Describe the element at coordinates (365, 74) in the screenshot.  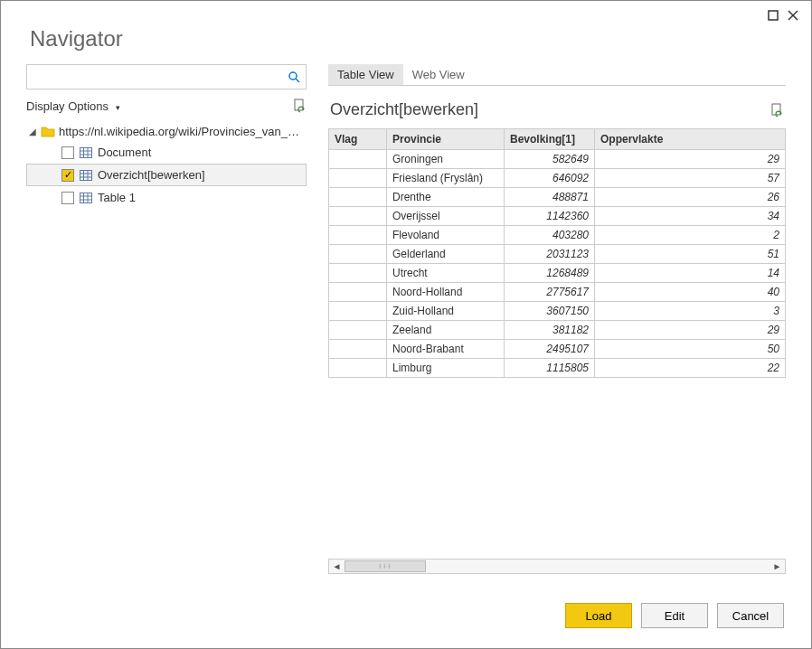
I see `tab-table-view: Table View` at that location.